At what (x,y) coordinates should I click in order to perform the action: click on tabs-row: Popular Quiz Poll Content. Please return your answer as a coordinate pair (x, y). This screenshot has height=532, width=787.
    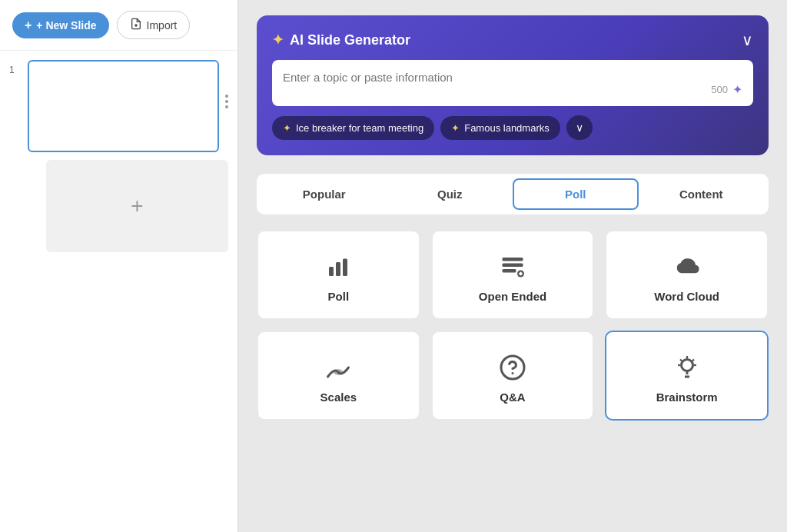
    Looking at the image, I should click on (513, 194).